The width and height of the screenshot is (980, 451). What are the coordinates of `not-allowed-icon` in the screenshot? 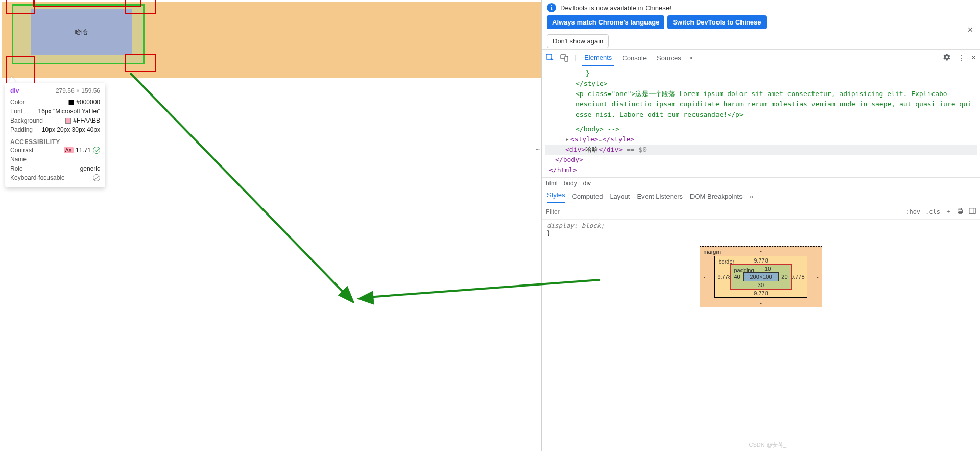 It's located at (97, 178).